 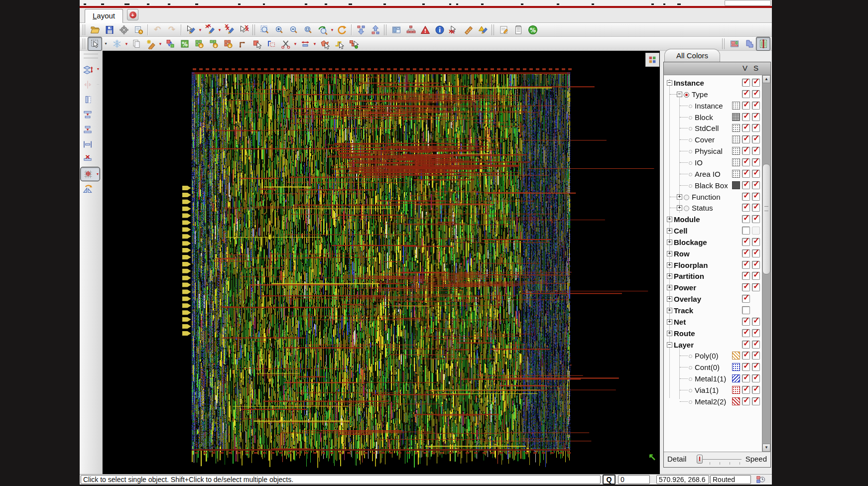 What do you see at coordinates (305, 44) in the screenshot?
I see `stretch-wire-button` at bounding box center [305, 44].